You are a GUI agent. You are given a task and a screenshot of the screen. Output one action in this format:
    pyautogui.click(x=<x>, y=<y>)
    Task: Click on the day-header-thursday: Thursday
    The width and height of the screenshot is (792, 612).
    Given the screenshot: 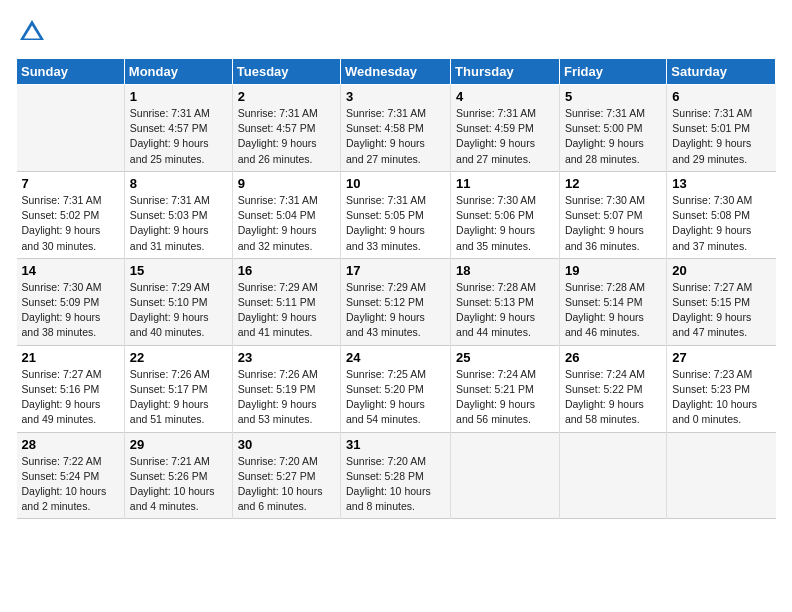 What is the action you would take?
    pyautogui.click(x=506, y=72)
    